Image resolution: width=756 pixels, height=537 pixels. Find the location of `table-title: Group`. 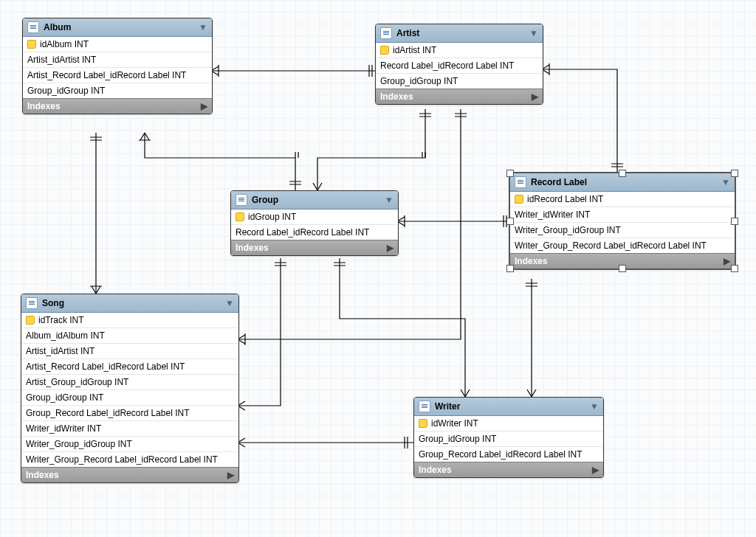

table-title: Group is located at coordinates (265, 200).